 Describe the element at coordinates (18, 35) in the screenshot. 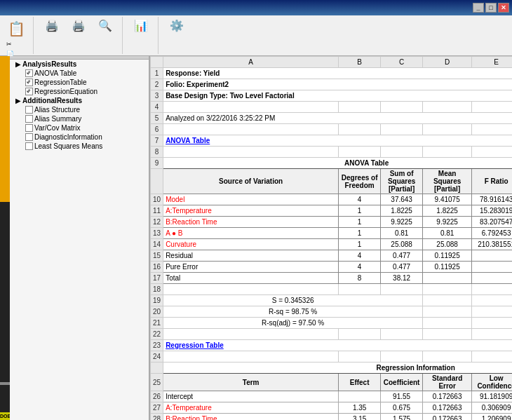

I see `clipboard-group: 📋 ✂ 📄 📋` at that location.